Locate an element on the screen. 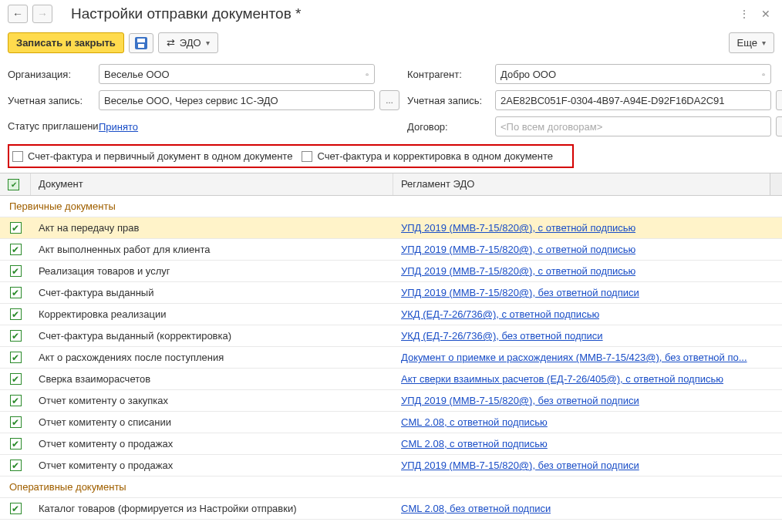 Image resolution: width=782 pixels, height=532 pixels. header-check-cell: ✔ is located at coordinates (15, 184).